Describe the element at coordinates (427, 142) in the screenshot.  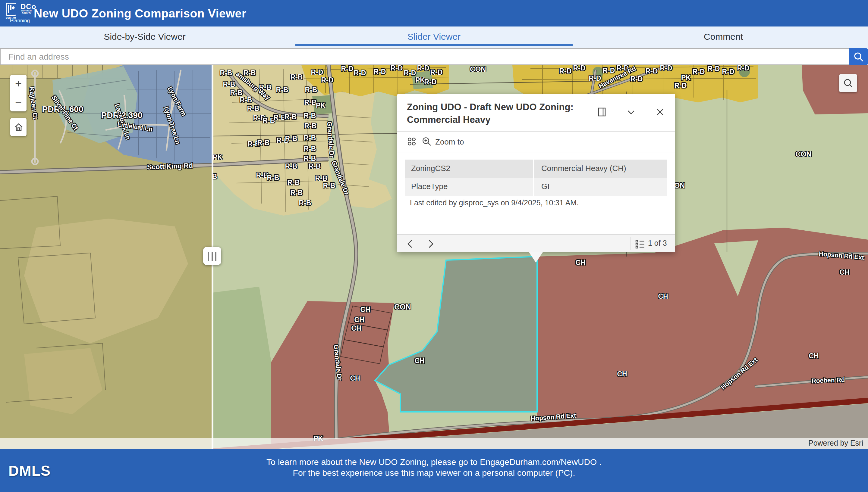
I see `zoom-to-icon` at that location.